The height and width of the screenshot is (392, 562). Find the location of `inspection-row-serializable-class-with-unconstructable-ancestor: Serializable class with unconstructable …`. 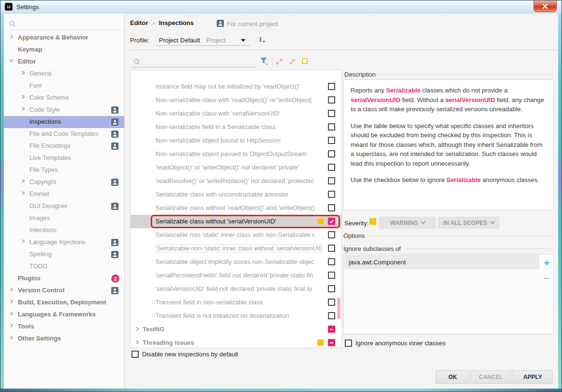

inspection-row-serializable-class-with-unconstructable-ancestor: Serializable class with unconstructable … is located at coordinates (236, 195).